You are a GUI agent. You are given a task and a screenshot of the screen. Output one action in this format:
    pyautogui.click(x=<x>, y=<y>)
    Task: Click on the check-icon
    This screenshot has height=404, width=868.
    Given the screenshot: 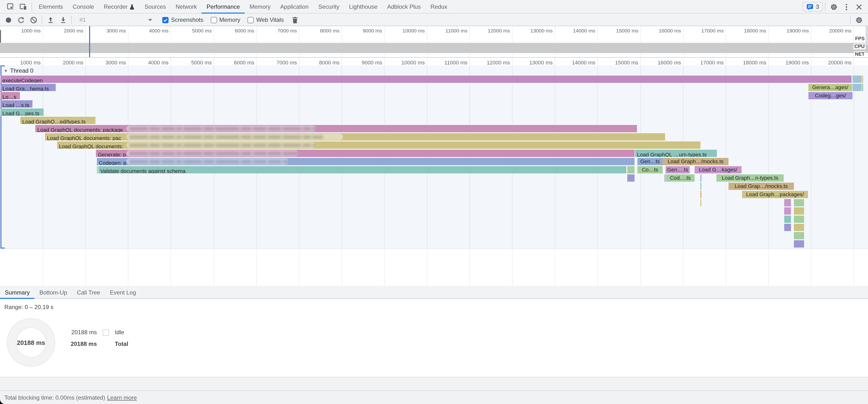 What is the action you would take?
    pyautogui.click(x=165, y=20)
    